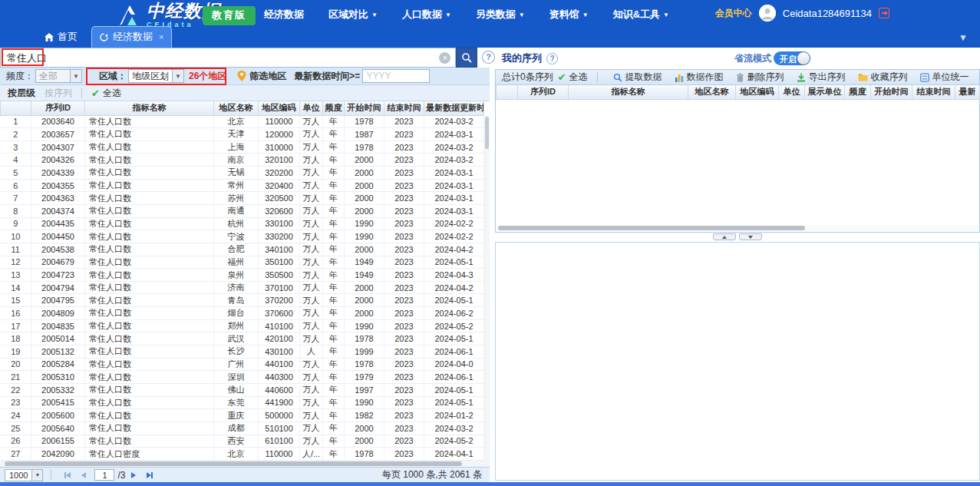 The height and width of the screenshot is (486, 980). What do you see at coordinates (490, 24) in the screenshot?
I see `topbar: 中经数据 CEIdata 教育版 经济数据 区域对比▼ 人口数据▼ 另类数据▼ …` at bounding box center [490, 24].